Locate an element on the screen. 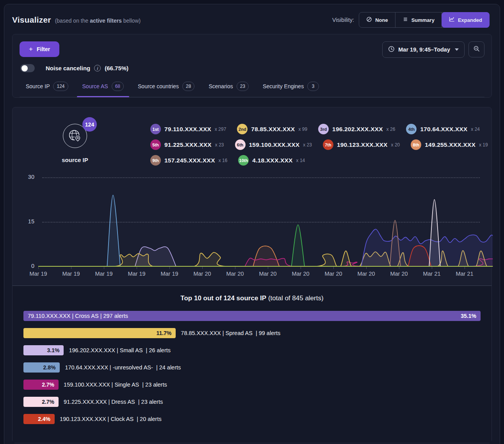  tab-count-badge: 28 is located at coordinates (188, 86).